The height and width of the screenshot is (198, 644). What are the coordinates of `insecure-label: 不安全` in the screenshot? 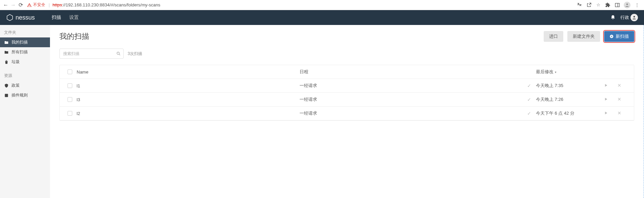 It's located at (39, 5).